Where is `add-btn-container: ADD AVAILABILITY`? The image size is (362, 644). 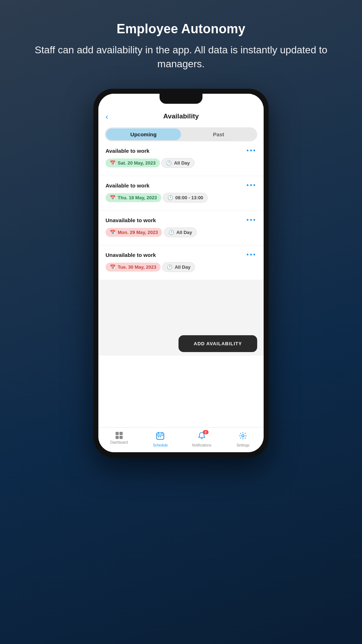
add-btn-container: ADD AVAILABILITY is located at coordinates (181, 343).